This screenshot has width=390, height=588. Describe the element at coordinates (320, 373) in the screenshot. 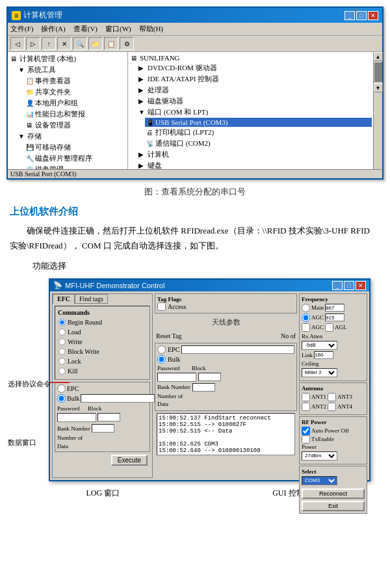

I see `ceiling-select: Miller 2` at that location.